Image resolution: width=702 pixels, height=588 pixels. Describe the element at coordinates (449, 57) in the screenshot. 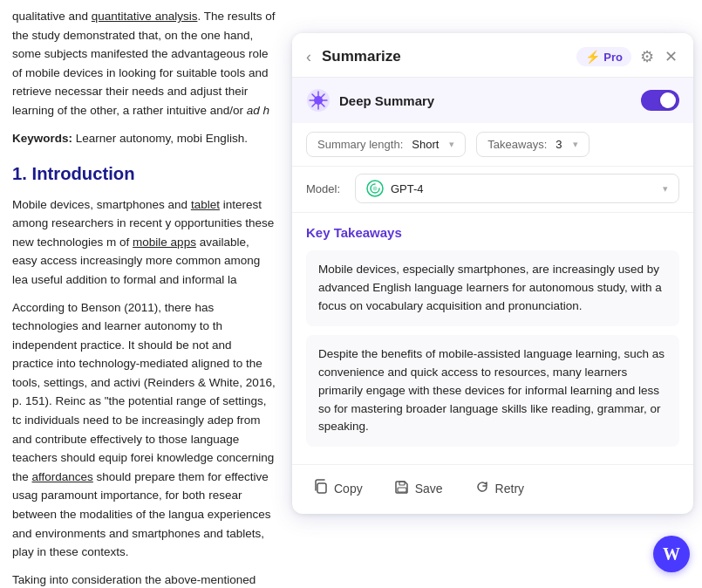

I see `panel-title: Summarize` at that location.